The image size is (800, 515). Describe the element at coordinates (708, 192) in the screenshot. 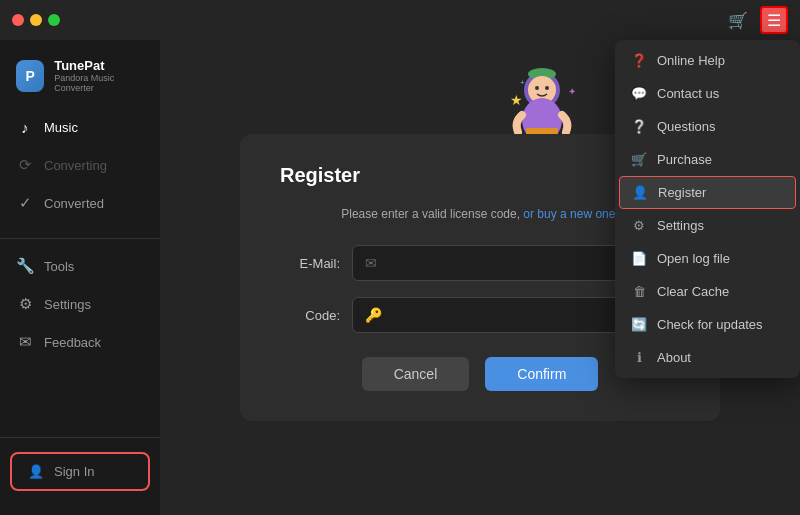

I see `menu-item-register: 👤 Register` at that location.